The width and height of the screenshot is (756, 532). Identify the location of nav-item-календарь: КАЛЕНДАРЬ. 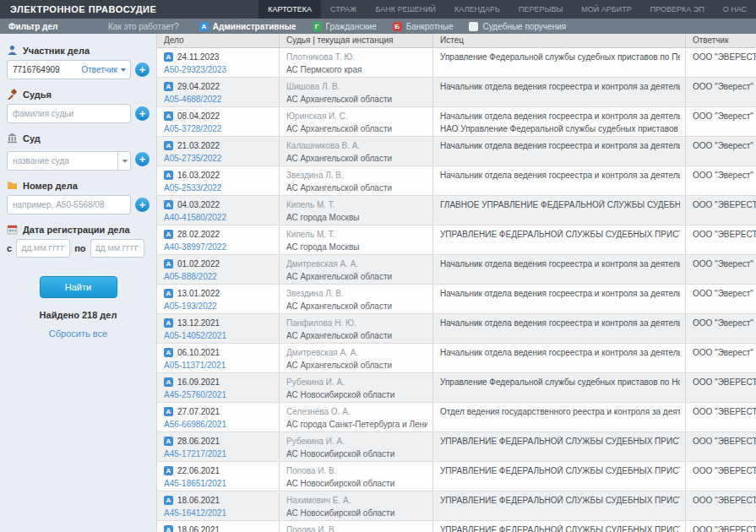
(477, 9).